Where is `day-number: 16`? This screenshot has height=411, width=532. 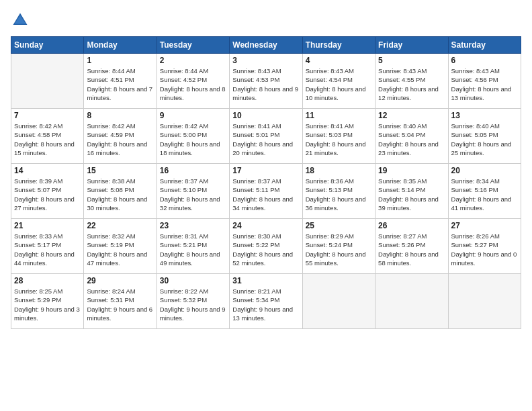
day-number: 16 is located at coordinates (193, 171).